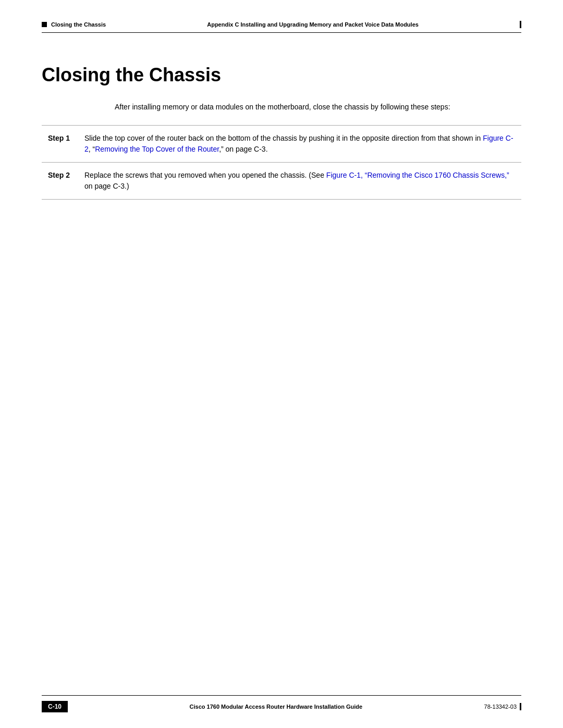 This screenshot has height=728, width=563. I want to click on page-number: C-10, so click(55, 707).